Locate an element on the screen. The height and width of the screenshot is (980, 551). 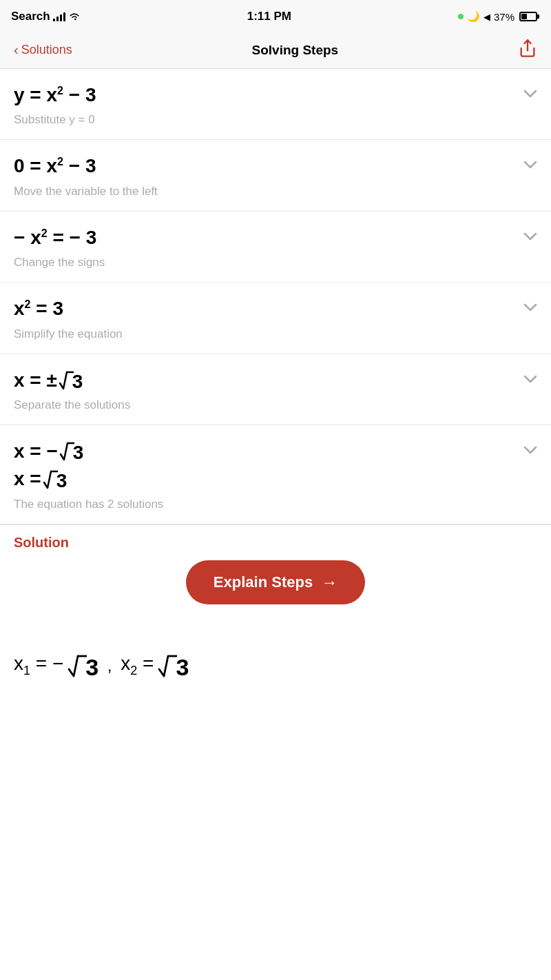
step-2-equation: 0 = x2 − 3 is located at coordinates (276, 166).